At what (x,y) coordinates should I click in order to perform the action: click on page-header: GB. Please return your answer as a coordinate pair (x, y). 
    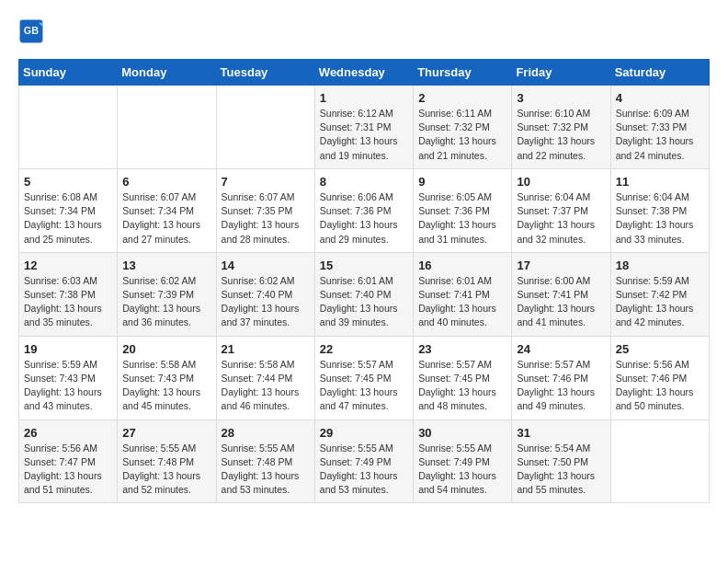
    Looking at the image, I should click on (364, 31).